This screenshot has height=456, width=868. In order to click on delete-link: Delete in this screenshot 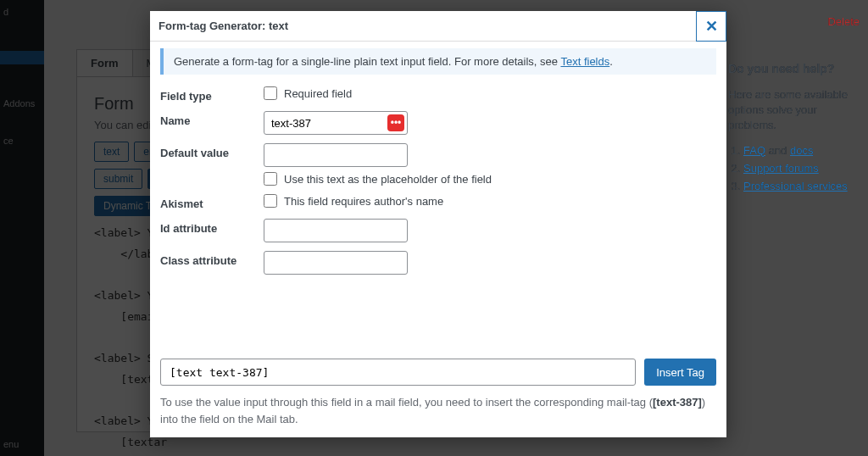, I will do `click(793, 22)`.